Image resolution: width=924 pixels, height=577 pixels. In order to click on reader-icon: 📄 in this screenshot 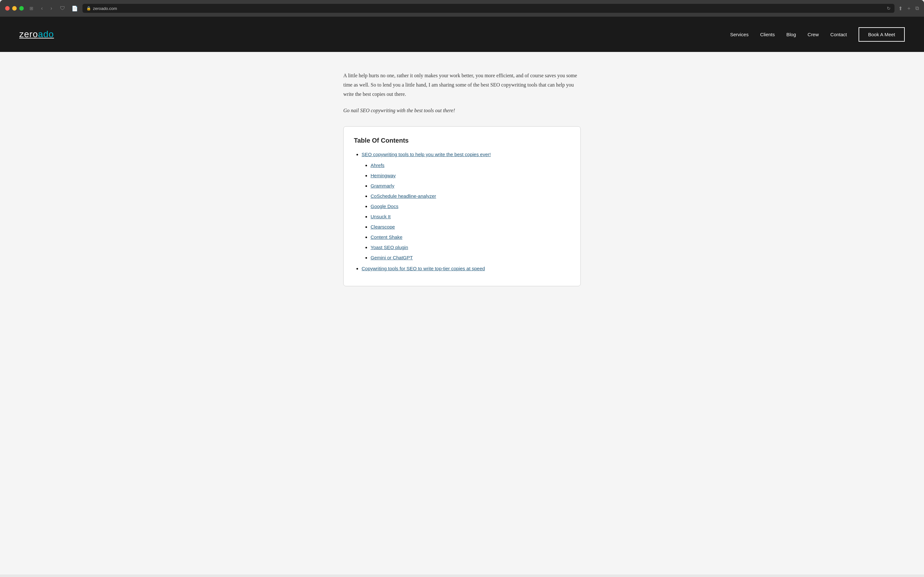, I will do `click(75, 8)`.